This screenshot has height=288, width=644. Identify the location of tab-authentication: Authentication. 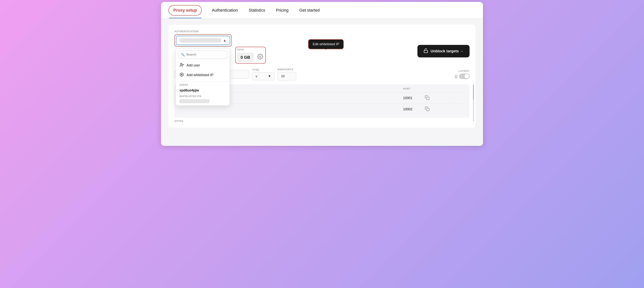
(225, 10).